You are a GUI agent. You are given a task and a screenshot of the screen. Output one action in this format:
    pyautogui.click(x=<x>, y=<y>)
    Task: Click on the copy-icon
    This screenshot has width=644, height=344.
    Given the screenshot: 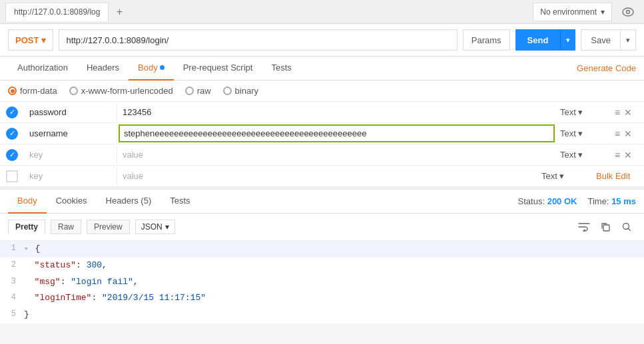 What is the action you would take?
    pyautogui.click(x=605, y=227)
    